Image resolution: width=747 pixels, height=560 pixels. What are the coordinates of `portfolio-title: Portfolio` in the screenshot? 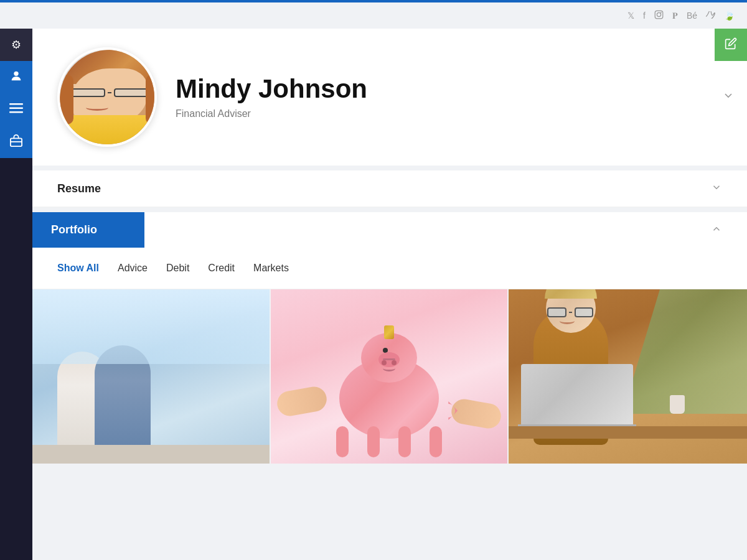 It's located at (74, 230).